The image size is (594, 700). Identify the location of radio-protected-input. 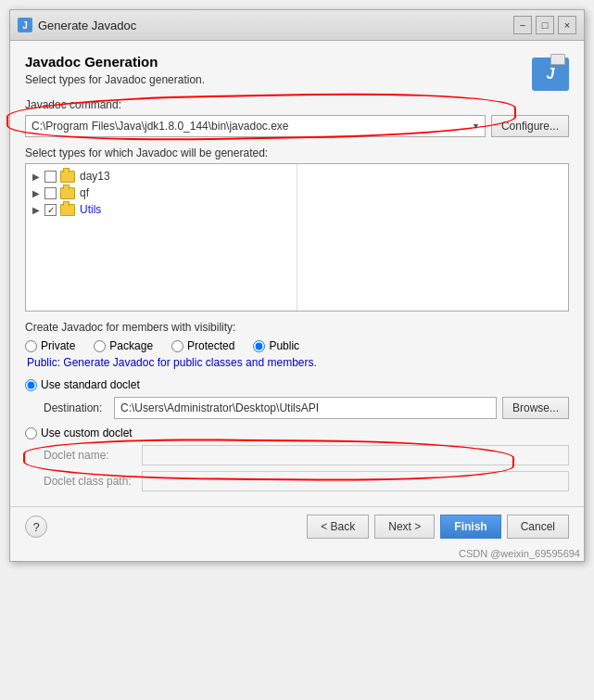
(178, 347).